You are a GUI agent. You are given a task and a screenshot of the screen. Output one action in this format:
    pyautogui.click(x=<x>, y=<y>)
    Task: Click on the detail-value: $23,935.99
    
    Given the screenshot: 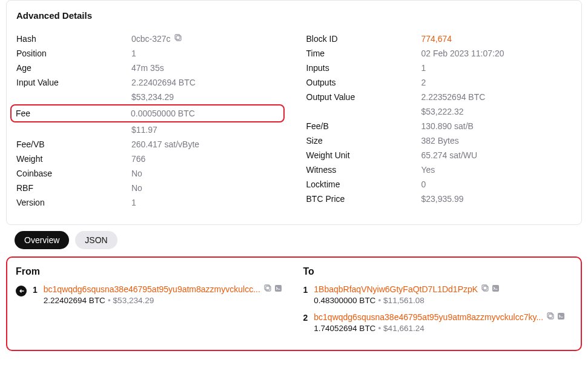 What is the action you would take?
    pyautogui.click(x=497, y=199)
    